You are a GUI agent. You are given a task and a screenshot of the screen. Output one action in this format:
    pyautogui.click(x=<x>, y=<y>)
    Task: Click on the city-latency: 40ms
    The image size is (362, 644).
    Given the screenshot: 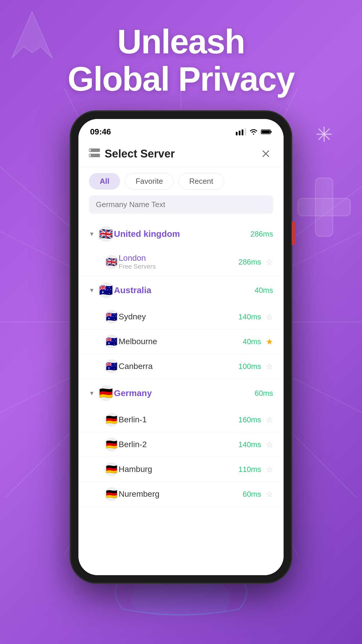 What is the action you would take?
    pyautogui.click(x=252, y=342)
    